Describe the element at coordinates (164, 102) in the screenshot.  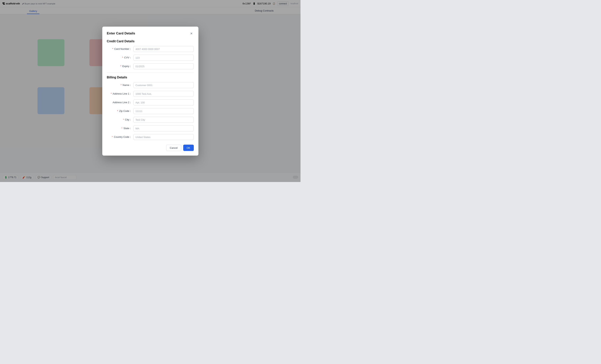
I see `address2-input` at that location.